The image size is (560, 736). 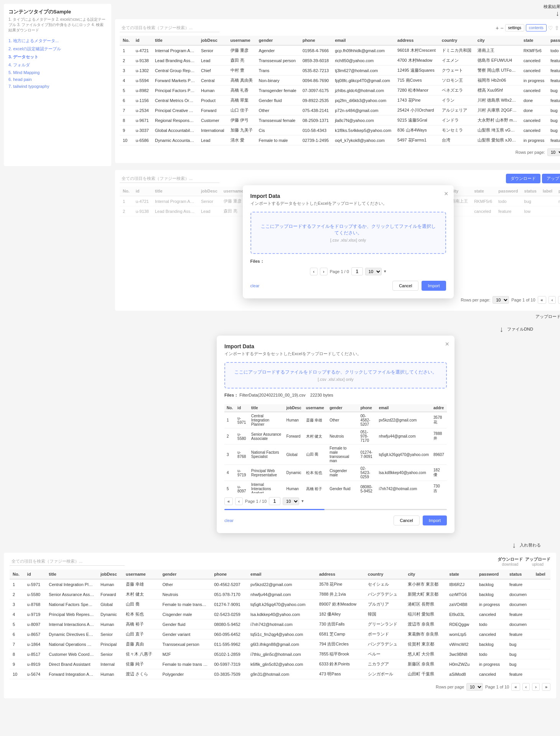 I want to click on minus-icon: −, so click(x=502, y=28).